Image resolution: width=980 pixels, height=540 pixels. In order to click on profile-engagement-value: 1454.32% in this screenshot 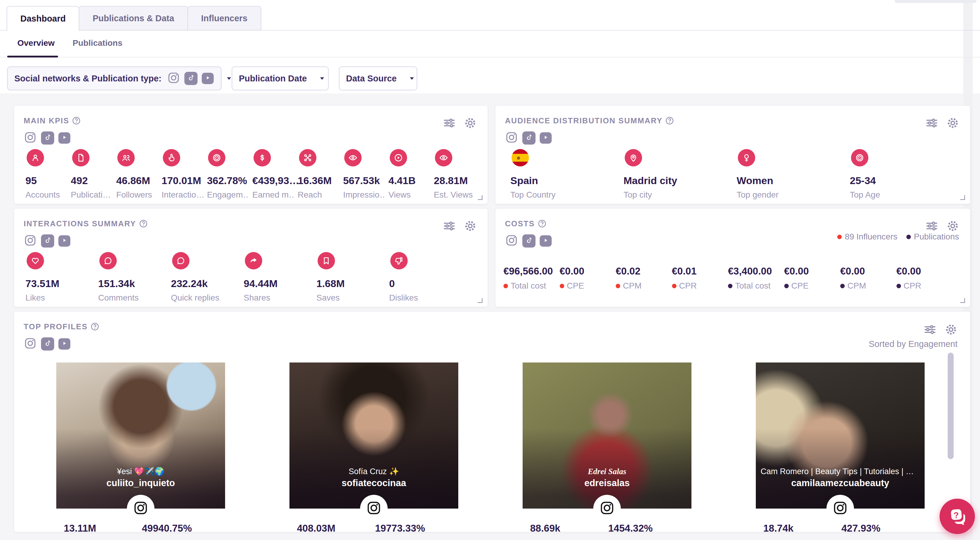, I will do `click(631, 528)`.